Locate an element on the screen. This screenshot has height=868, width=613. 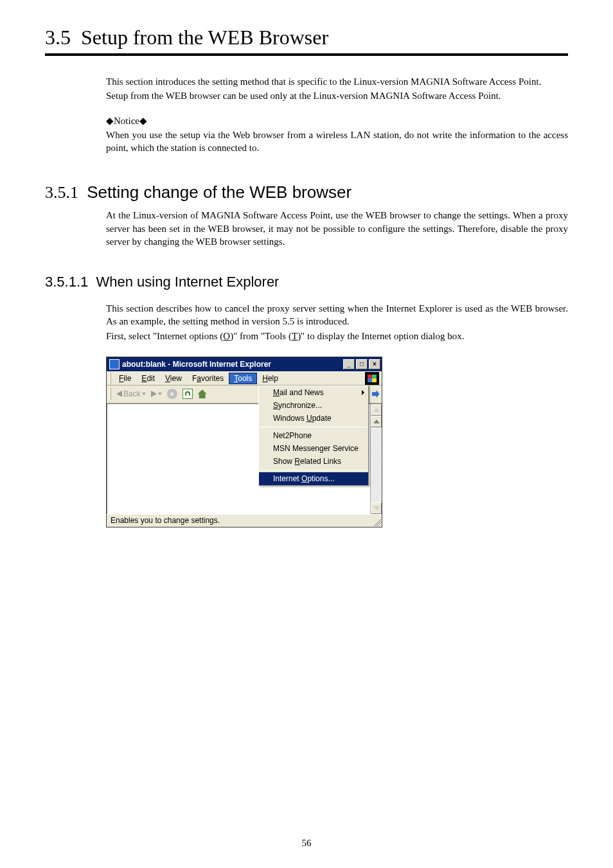
subsection-number: 3.5.1 is located at coordinates (62, 193).